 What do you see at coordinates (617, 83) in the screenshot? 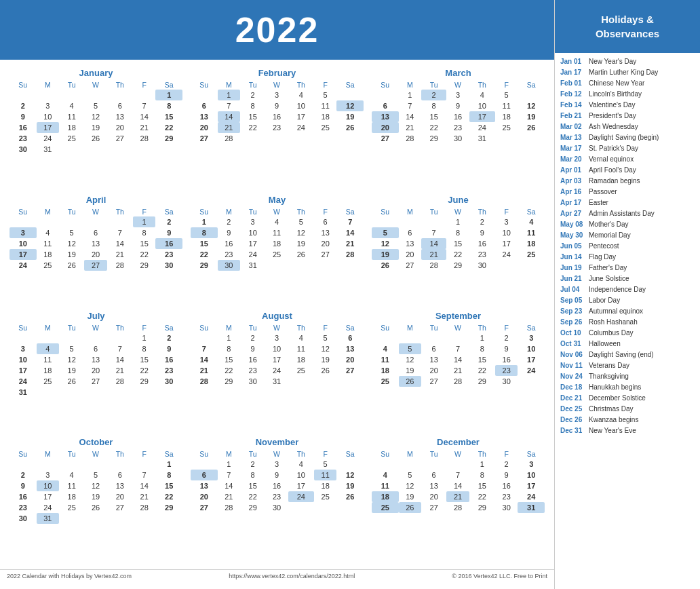
I see `holiday-name: Chinese New Year` at bounding box center [617, 83].